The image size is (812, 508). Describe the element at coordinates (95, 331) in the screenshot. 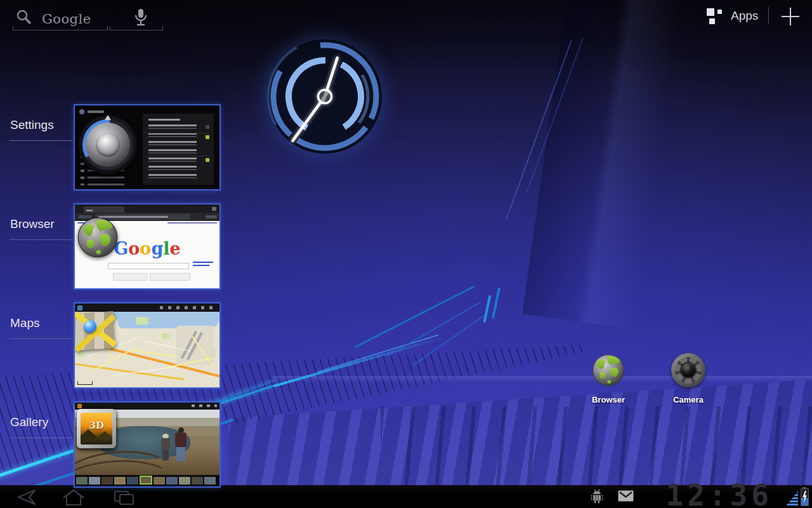

I see `maps-app-icon` at that location.